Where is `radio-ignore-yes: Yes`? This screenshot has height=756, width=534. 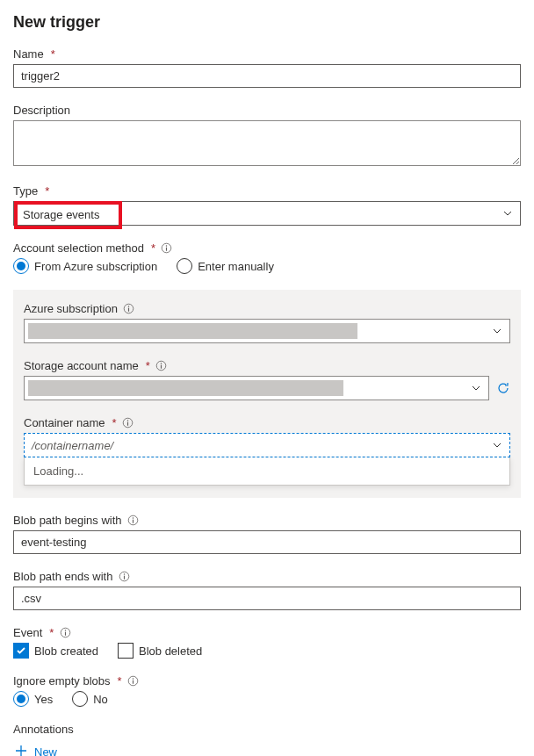
radio-ignore-yes: Yes is located at coordinates (33, 699).